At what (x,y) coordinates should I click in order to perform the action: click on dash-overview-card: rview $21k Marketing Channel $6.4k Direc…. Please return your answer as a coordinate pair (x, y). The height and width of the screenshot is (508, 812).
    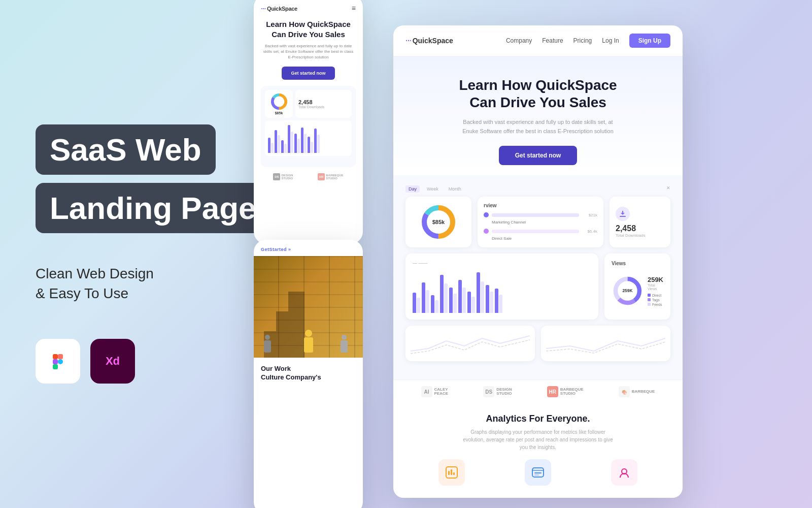
    Looking at the image, I should click on (540, 222).